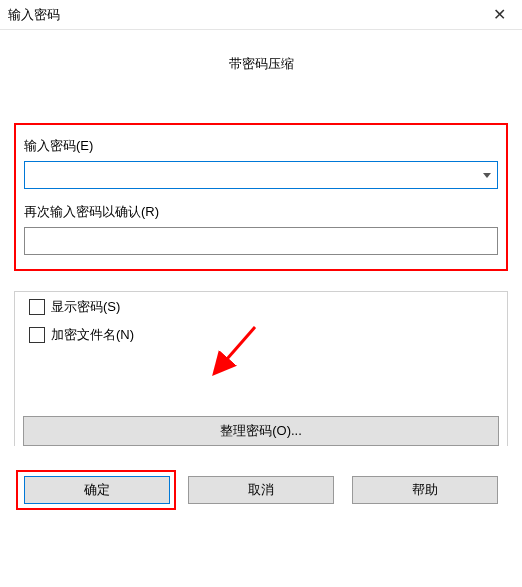 The image size is (522, 587). I want to click on chevron-down-icon, so click(487, 176).